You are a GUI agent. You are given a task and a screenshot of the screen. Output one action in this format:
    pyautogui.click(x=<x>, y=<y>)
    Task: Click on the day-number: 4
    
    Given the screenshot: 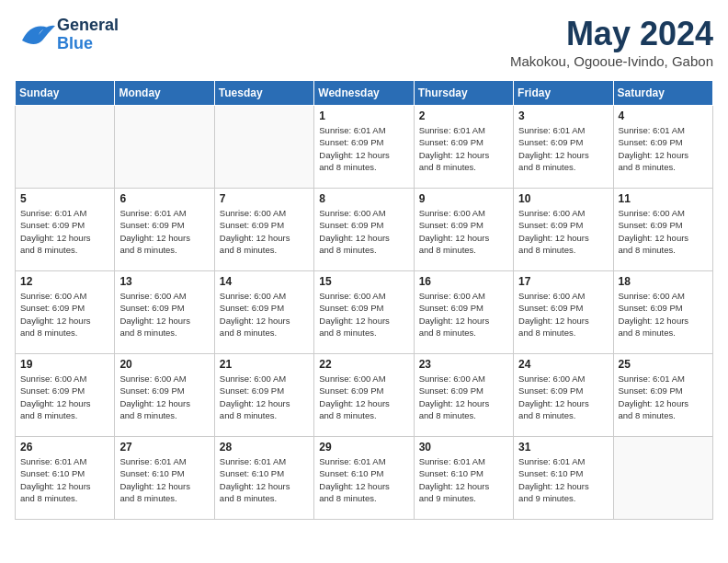 What is the action you would take?
    pyautogui.click(x=664, y=116)
    